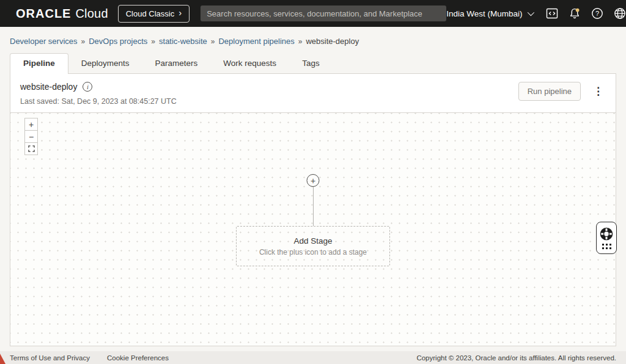 This screenshot has width=626, height=364. Describe the element at coordinates (177, 64) in the screenshot. I see `tab-parameters: Parameters` at that location.